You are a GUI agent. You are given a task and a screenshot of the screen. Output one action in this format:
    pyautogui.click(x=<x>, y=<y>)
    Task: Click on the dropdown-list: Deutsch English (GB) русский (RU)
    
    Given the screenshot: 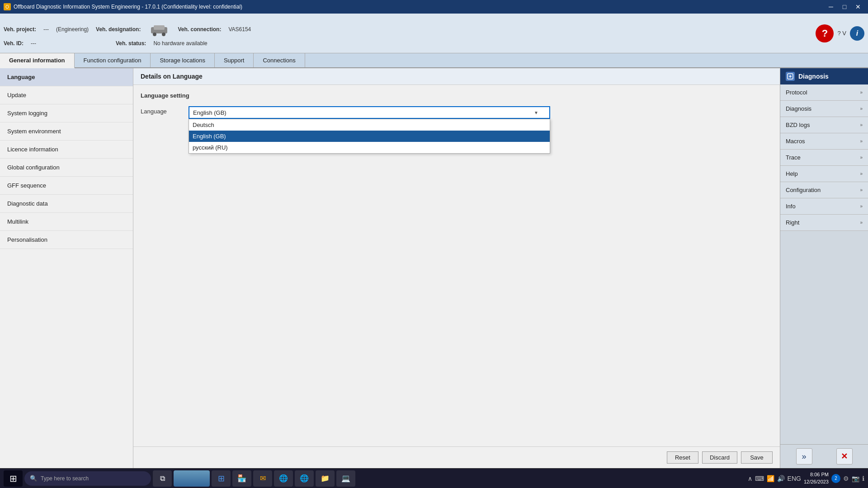 What is the action you would take?
    pyautogui.click(x=369, y=136)
    